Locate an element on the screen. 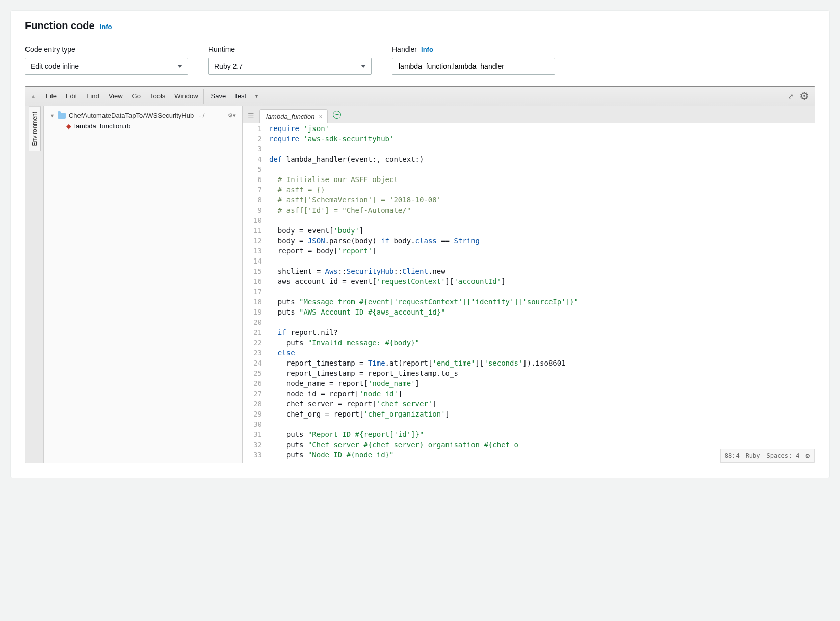 This screenshot has height=621, width=840. runtime-label: Runtime is located at coordinates (290, 49).